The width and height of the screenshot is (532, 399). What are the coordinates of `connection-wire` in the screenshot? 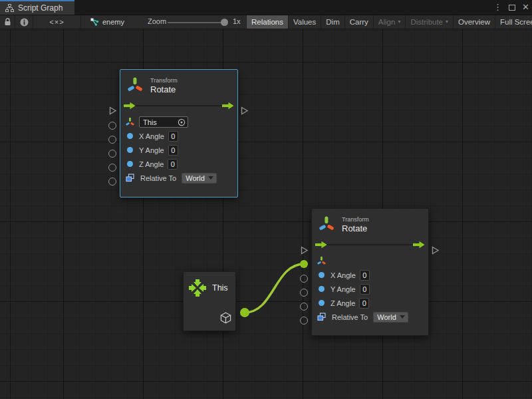 It's located at (274, 289).